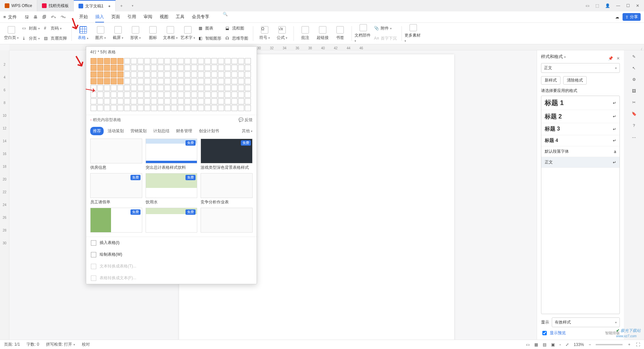  Describe the element at coordinates (634, 114) in the screenshot. I see `bookmark-side-icon: 🔖` at that location.